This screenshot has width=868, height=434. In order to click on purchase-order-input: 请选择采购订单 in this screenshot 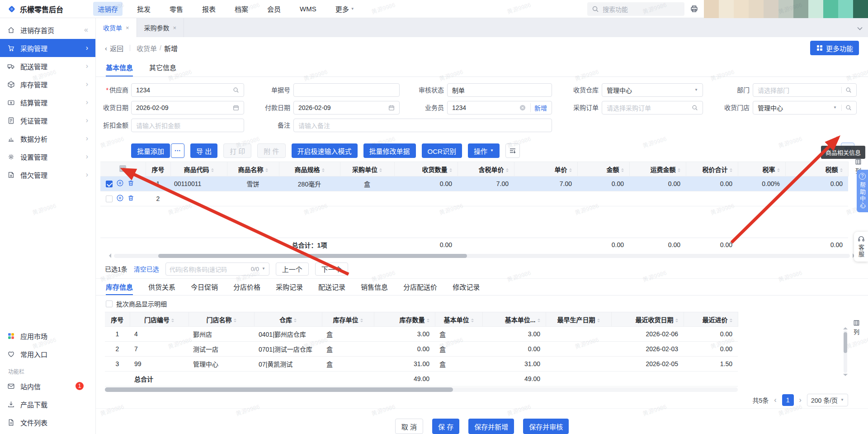, I will do `click(652, 108)`.